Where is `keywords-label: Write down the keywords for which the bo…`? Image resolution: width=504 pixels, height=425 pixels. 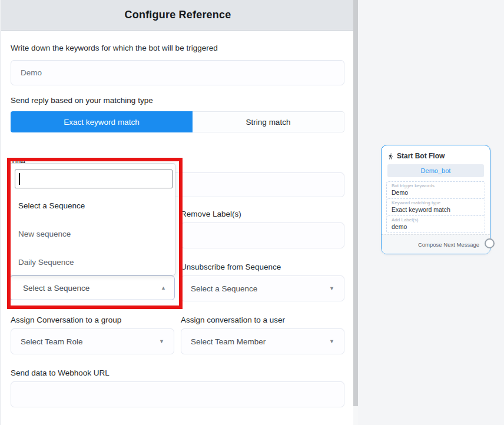 keywords-label: Write down the keywords for which the bo… is located at coordinates (114, 48).